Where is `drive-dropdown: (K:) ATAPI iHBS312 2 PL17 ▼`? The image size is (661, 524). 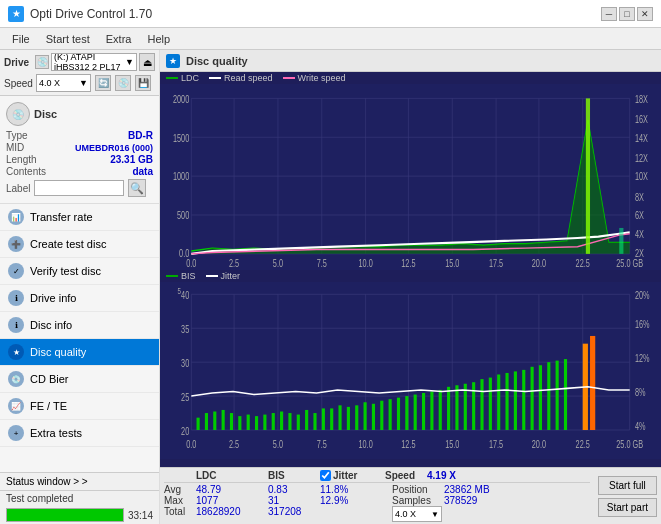 drive-dropdown: (K:) ATAPI iHBS312 2 PL17 ▼ is located at coordinates (94, 62).